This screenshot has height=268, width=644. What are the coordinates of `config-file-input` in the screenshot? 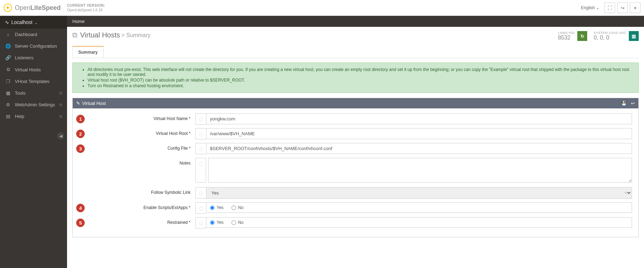 It's located at (419, 148).